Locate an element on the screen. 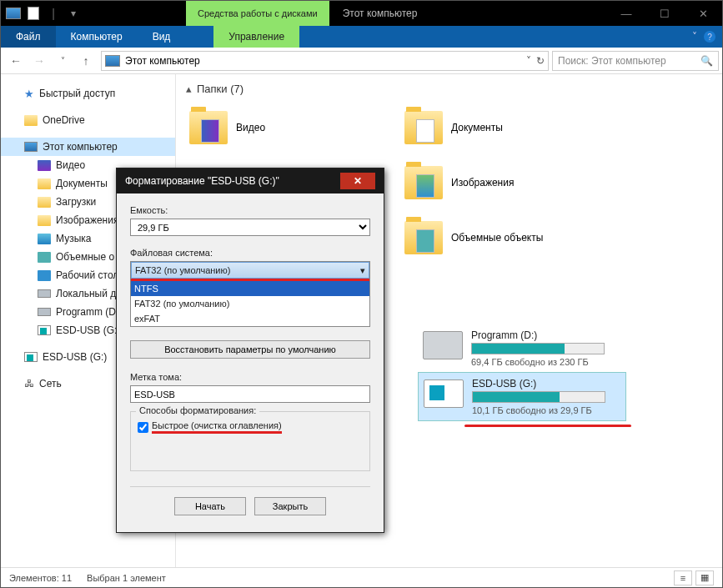 This screenshot has height=588, width=723. address-path: Этот компьютер is located at coordinates (163, 61).